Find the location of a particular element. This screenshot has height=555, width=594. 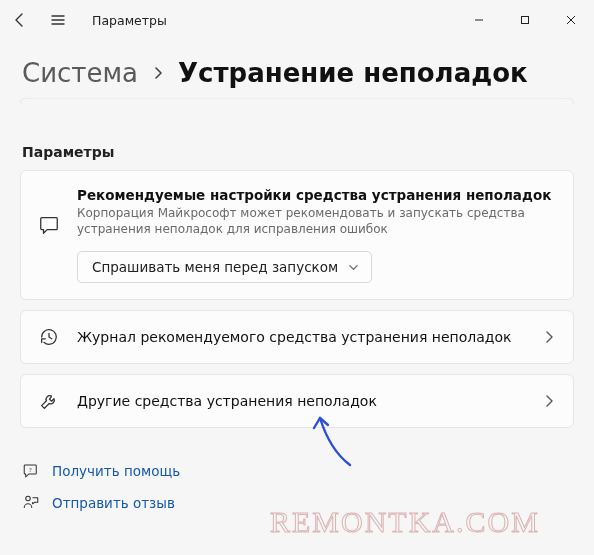

link-label: Отправить отзыв is located at coordinates (114, 503).